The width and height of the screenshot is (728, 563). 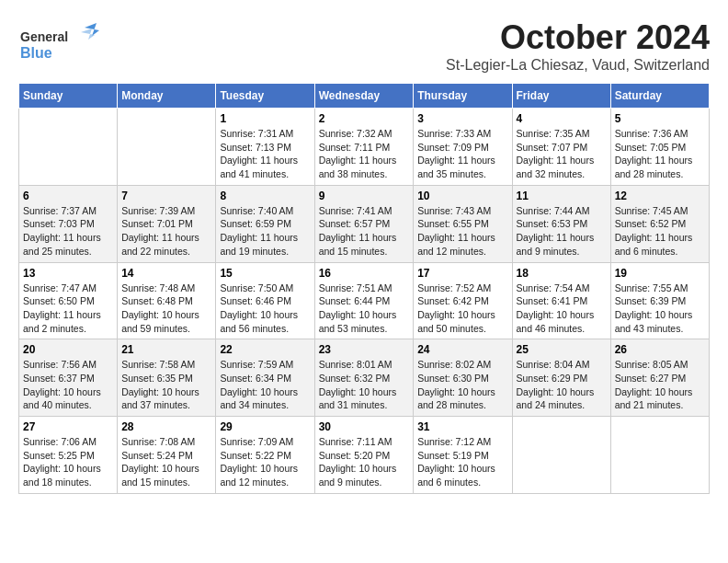 What do you see at coordinates (364, 301) in the screenshot?
I see `calendar-day-cell: 16Sunrise: 7:51 AMSunset: 6:44 PMDayligh…` at bounding box center [364, 301].